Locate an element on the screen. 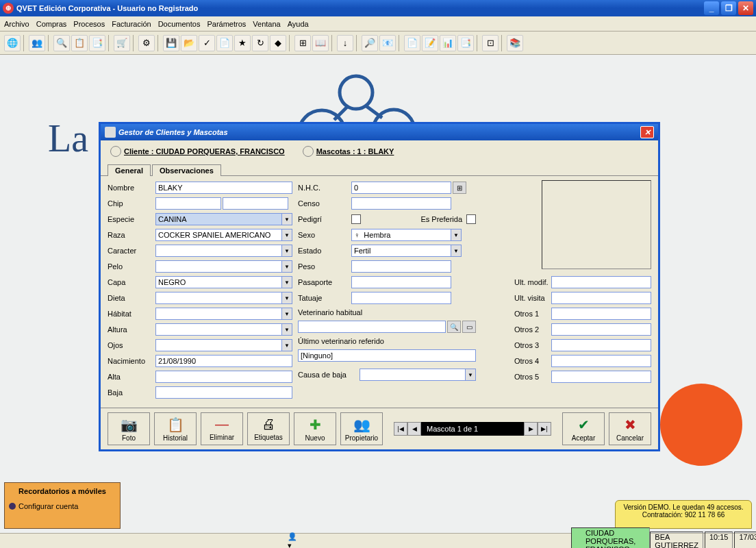  toolbar-btn-7: ⚙ is located at coordinates (147, 43).